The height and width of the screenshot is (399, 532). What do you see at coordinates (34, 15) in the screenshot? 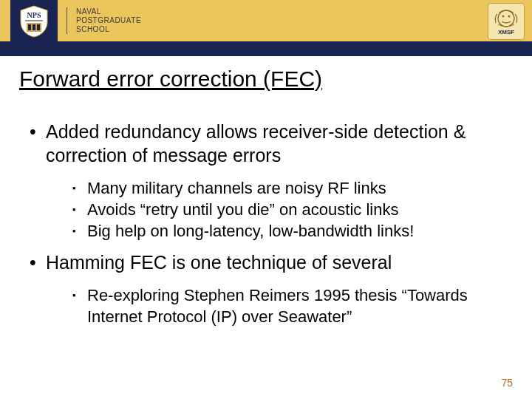
I see `svg-text: NPS` at bounding box center [34, 15].